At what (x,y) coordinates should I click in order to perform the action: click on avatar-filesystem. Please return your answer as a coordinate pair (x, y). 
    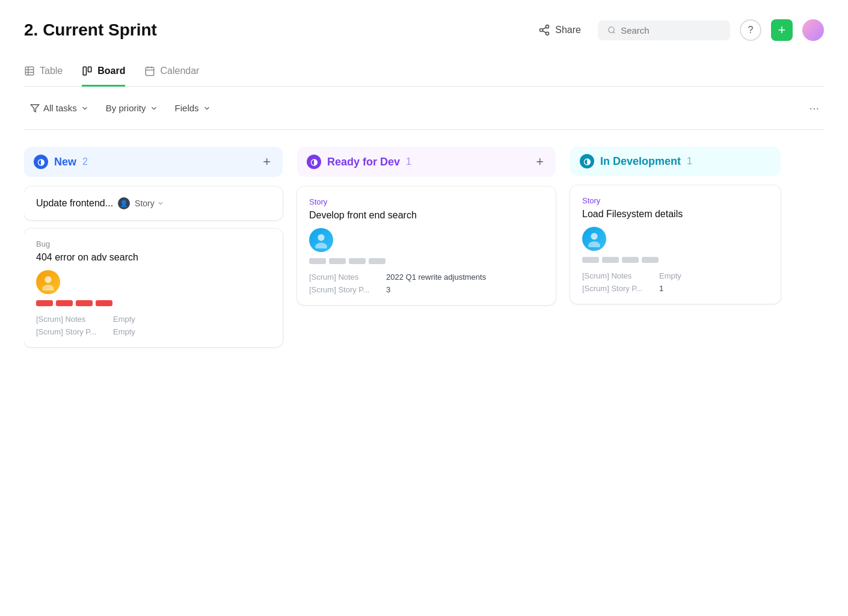
    Looking at the image, I should click on (594, 239).